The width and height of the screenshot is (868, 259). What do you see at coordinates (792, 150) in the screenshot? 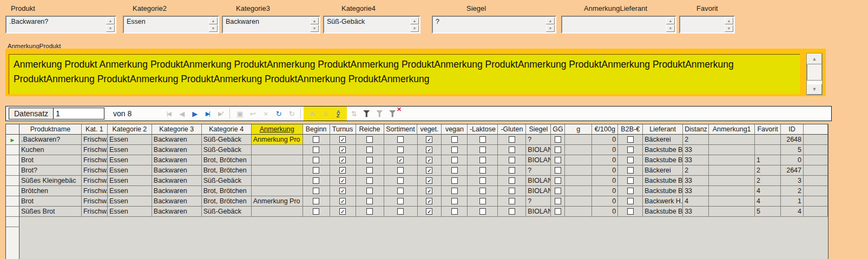
I see `cell-id: 5` at bounding box center [792, 150].